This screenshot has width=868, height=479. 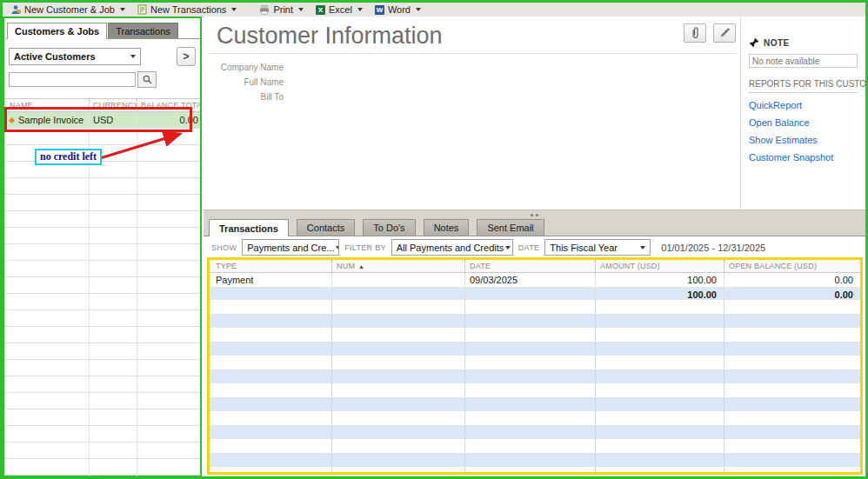 What do you see at coordinates (695, 33) in the screenshot?
I see `attach-file-button` at bounding box center [695, 33].